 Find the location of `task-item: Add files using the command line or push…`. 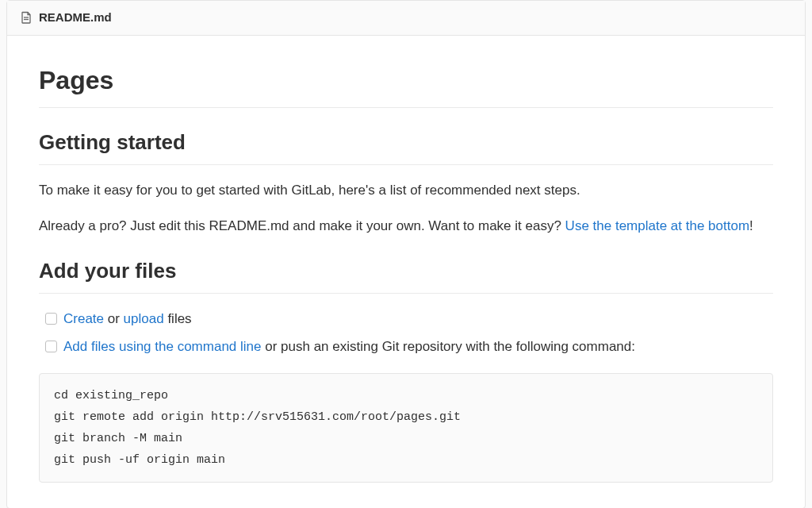

task-item: Add files using the command line or push… is located at coordinates (409, 348).